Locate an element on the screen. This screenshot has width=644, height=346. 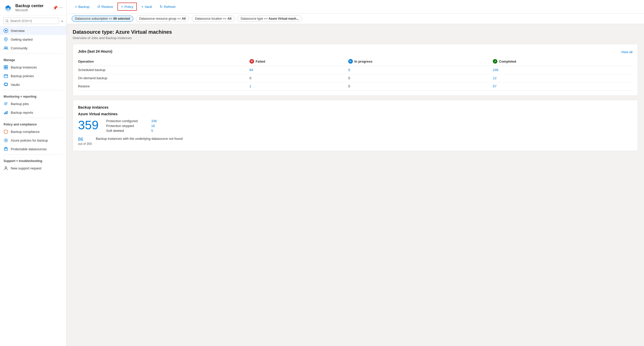
sidebar-item-label: Azure policies for backup is located at coordinates (29, 141).